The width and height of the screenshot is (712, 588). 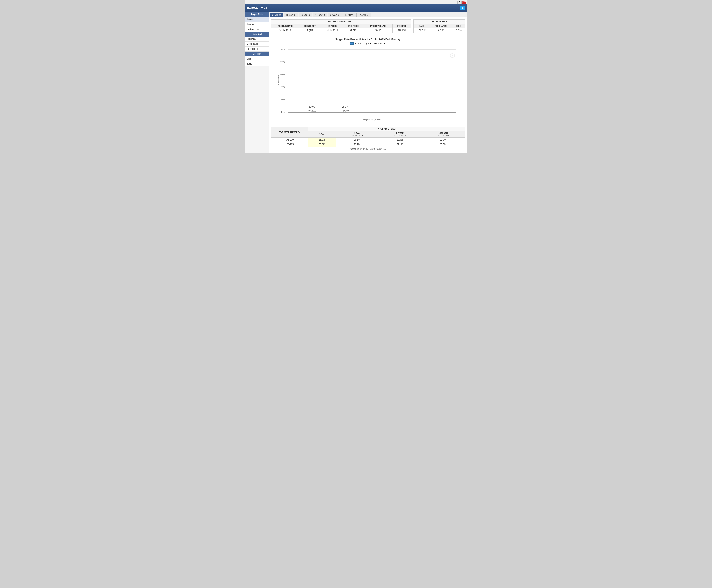 I want to click on c-icon-button: C, so click(x=459, y=2).